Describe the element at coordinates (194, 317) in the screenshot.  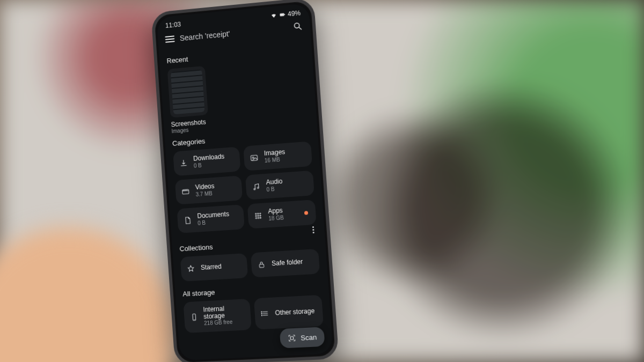
I see `phone-icon` at that location.